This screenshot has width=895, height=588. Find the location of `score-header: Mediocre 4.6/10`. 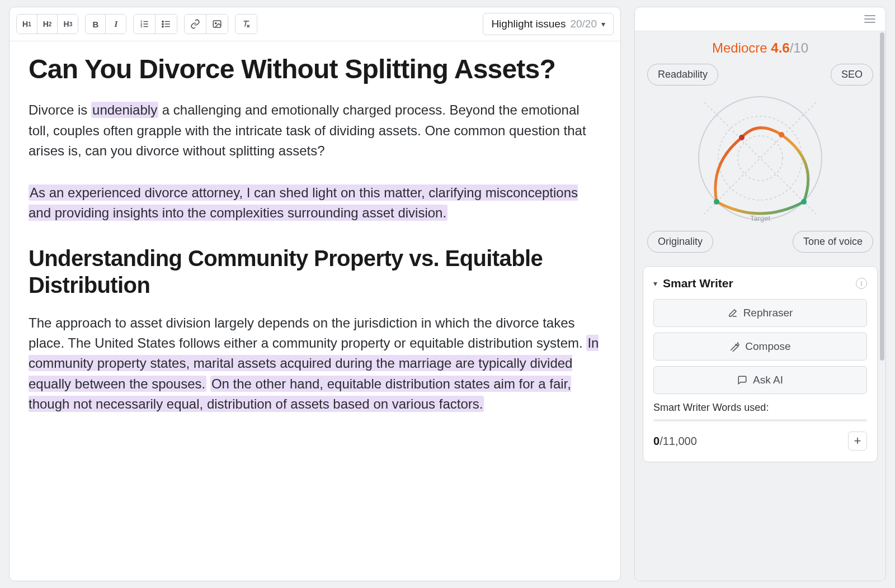

score-header: Mediocre 4.6/10 is located at coordinates (760, 48).